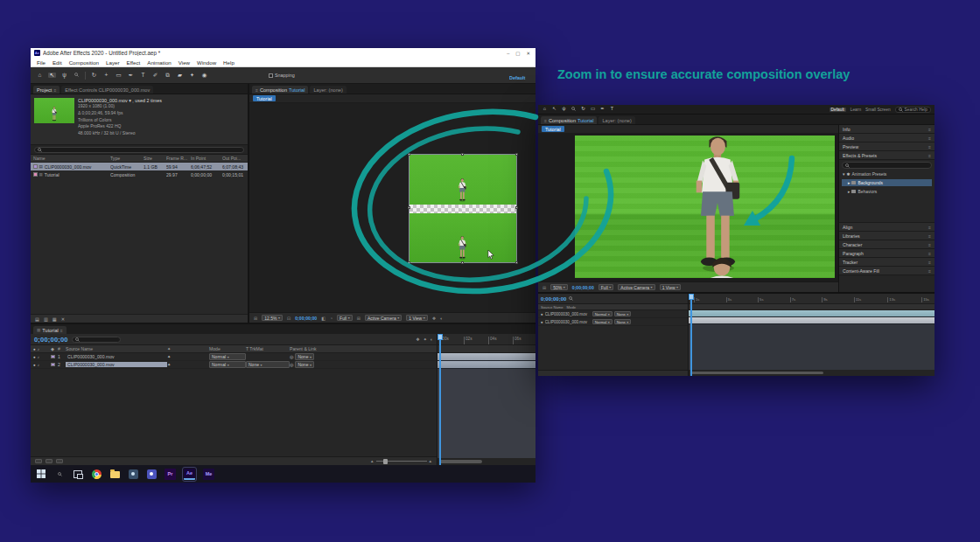 This screenshot has width=980, height=542. Describe the element at coordinates (268, 365) in the screenshot. I see `trkmat-dropdown: None` at that location.